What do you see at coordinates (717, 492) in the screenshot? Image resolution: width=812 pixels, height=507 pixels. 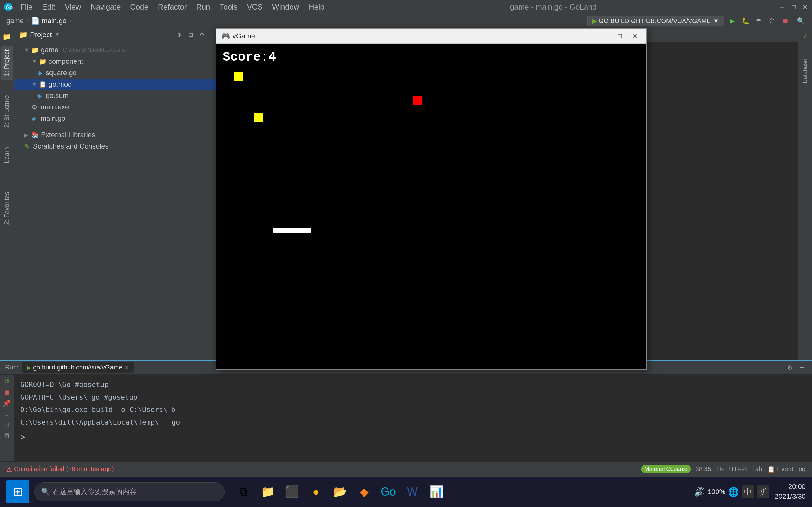 I see `taskbar-volume: 100%` at bounding box center [717, 492].